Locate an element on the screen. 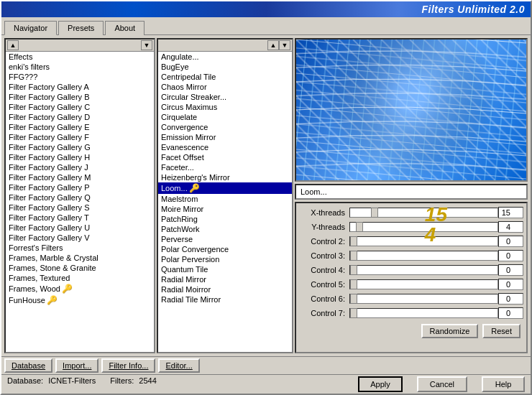  list-item: Polar Perversion is located at coordinates (225, 259).